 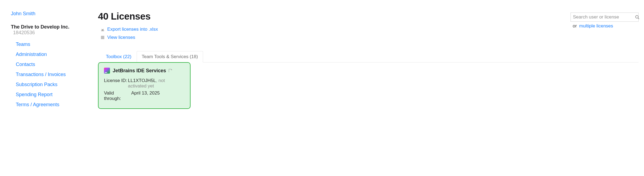 What do you see at coordinates (116, 83) in the screenshot?
I see `license-id-label: License ID:` at bounding box center [116, 83].